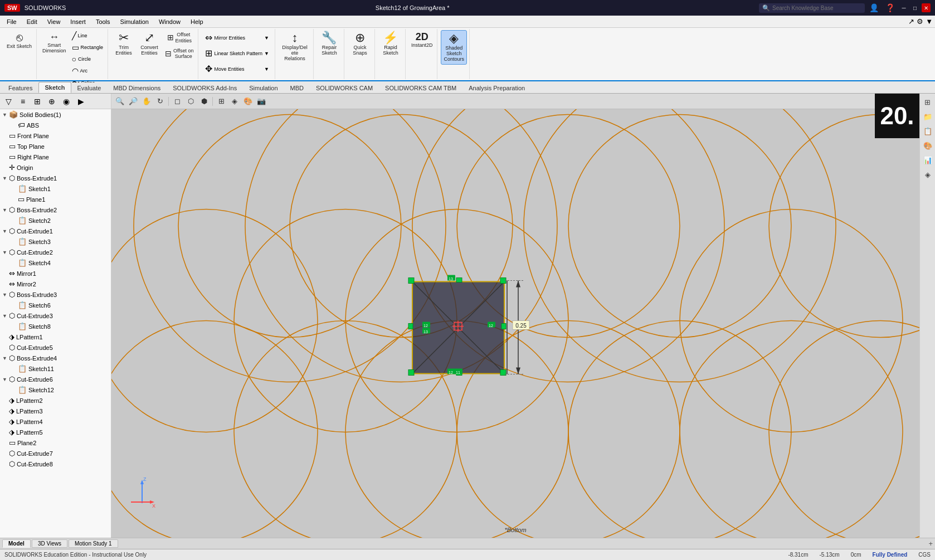 This screenshot has width=935, height=560. Describe the element at coordinates (918, 315) in the screenshot. I see `viewport-right-resize` at that location.